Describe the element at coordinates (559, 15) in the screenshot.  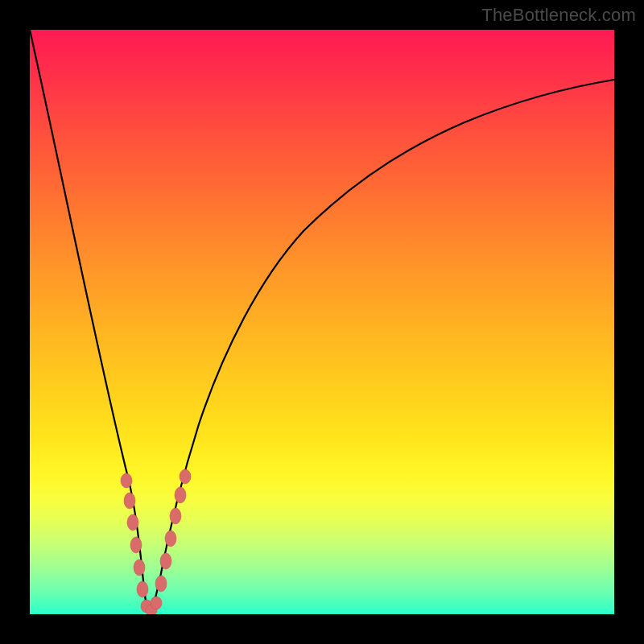
I see `watermark-text: TheBottleneck.com` at that location.